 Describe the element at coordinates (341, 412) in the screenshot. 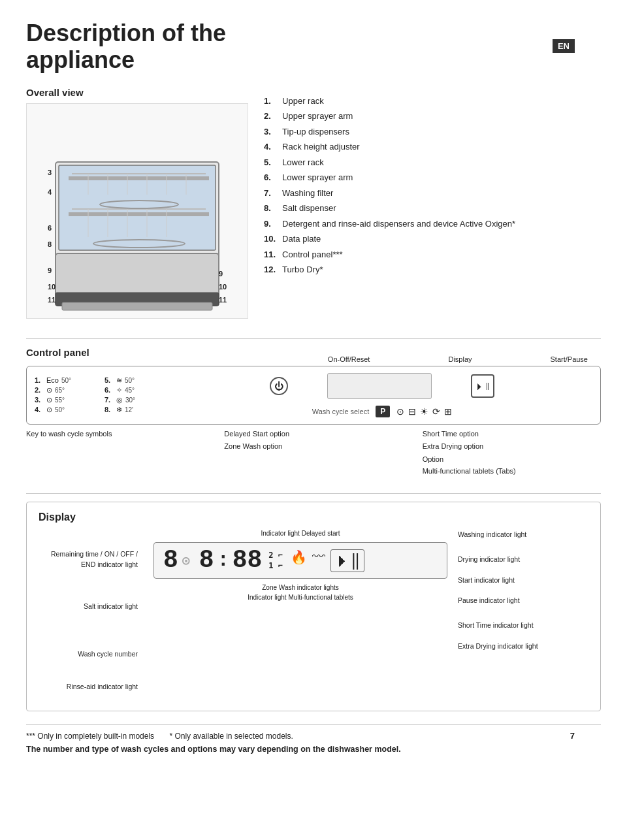

I see `wash-select-label: Wash cycle select` at that location.